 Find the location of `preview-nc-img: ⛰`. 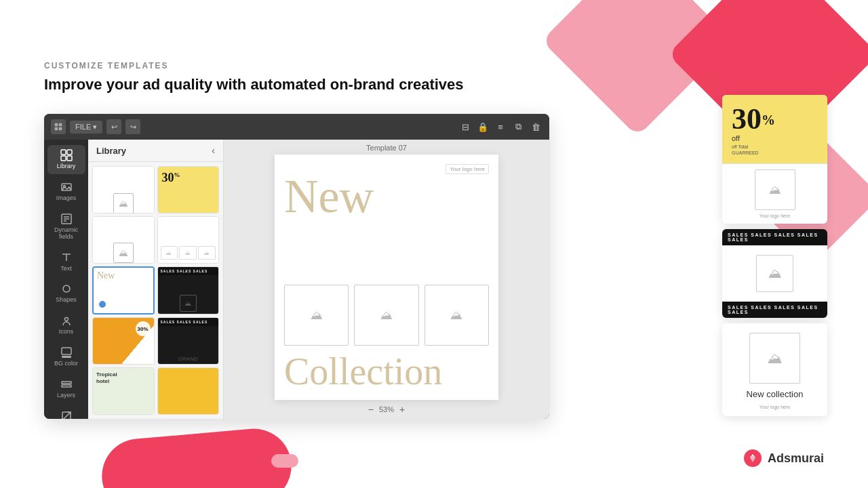

preview-nc-img: ⛰ is located at coordinates (774, 358).